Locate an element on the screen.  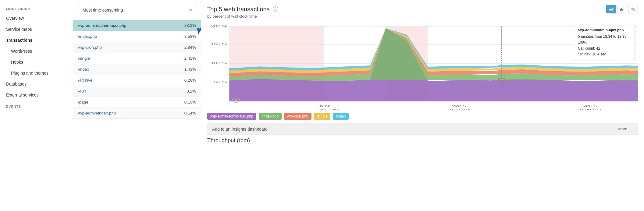
tooltip-std-dev: Std dev: 10.4 sec is located at coordinates (604, 54).